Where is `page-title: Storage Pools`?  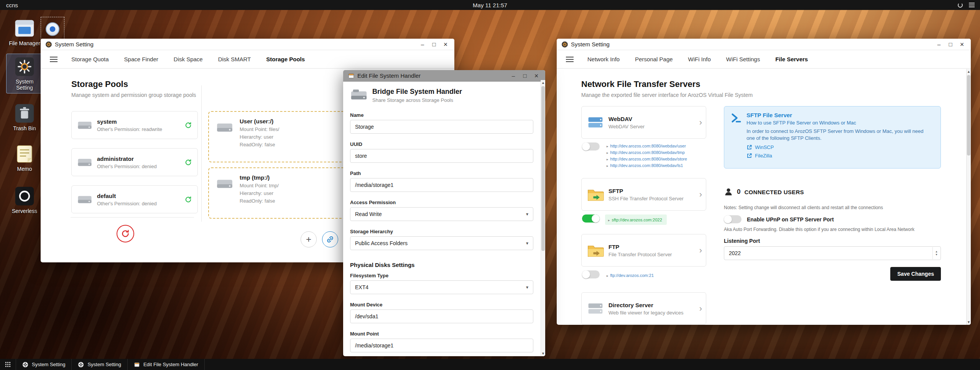 page-title: Storage Pools is located at coordinates (133, 84).